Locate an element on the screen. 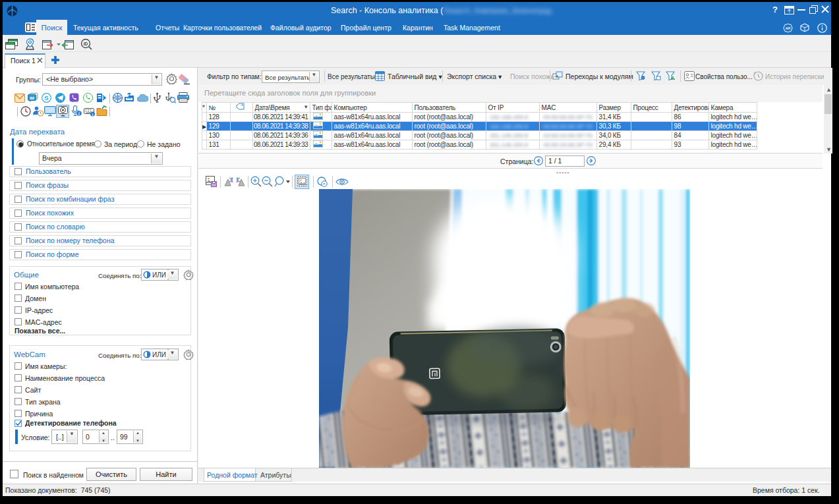 The image size is (839, 504). svg-text: HTTP is located at coordinates (118, 98).